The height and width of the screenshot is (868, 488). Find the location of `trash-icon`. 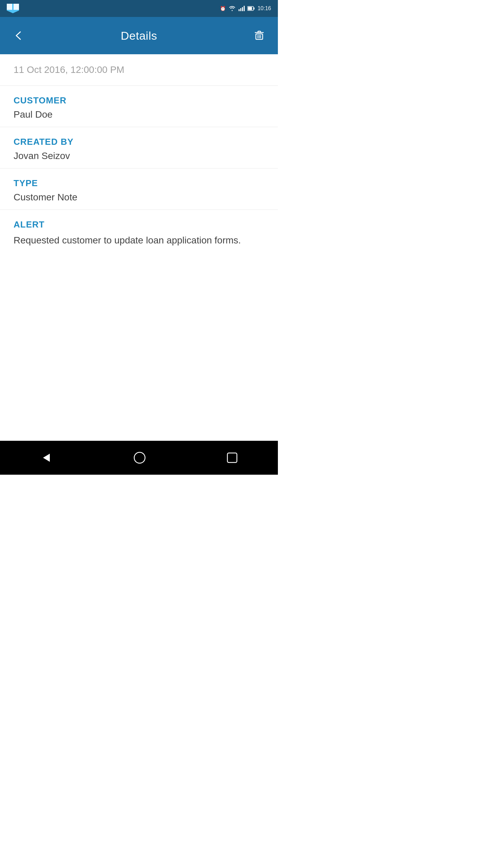

trash-icon is located at coordinates (259, 36).